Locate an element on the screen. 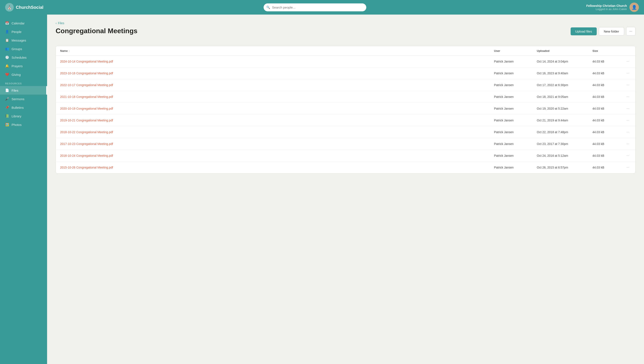 This screenshot has width=644, height=364. table-row: 2022-10-17 Congregational Meeting.pdf Pa… is located at coordinates (346, 85).